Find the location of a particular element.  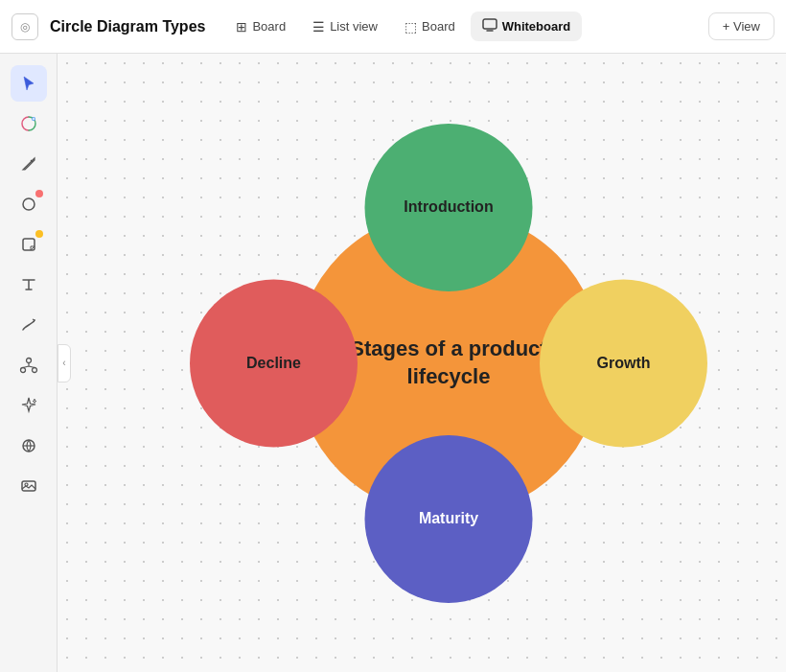

view-button: + View is located at coordinates (742, 27).